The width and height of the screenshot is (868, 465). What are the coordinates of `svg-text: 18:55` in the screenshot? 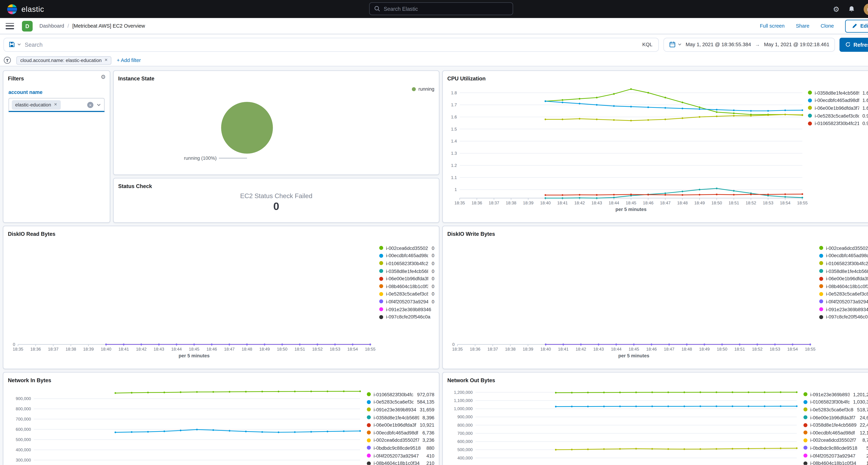 It's located at (810, 349).